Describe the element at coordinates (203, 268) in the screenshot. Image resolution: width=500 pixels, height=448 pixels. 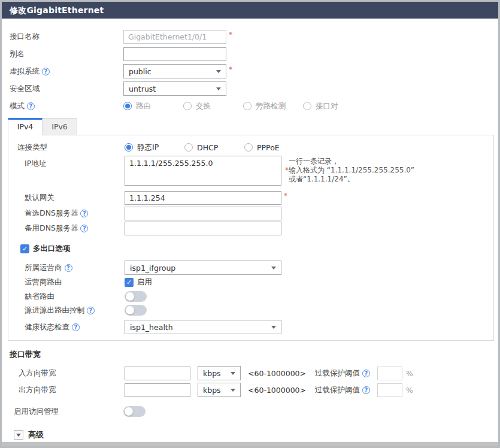
I see `isp-select: isp1_ifgroup` at that location.